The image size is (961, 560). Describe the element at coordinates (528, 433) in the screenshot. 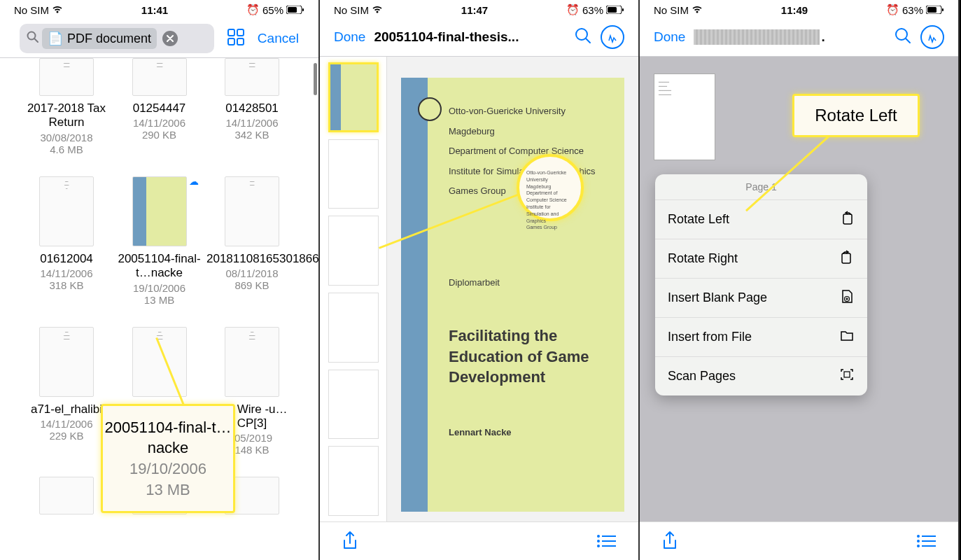

I see `thesis-author: Lennart Nacke` at that location.